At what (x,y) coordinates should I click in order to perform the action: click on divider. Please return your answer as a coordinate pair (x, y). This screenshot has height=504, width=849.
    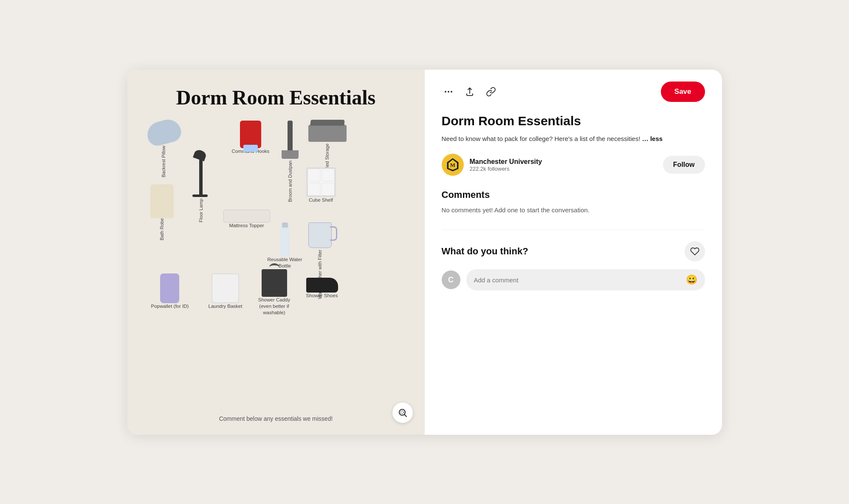
    Looking at the image, I should click on (573, 230).